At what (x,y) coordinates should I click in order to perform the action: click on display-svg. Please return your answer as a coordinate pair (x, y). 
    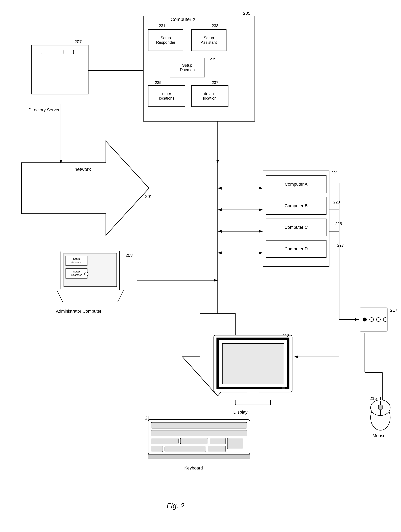
    Looking at the image, I should click on (253, 370).